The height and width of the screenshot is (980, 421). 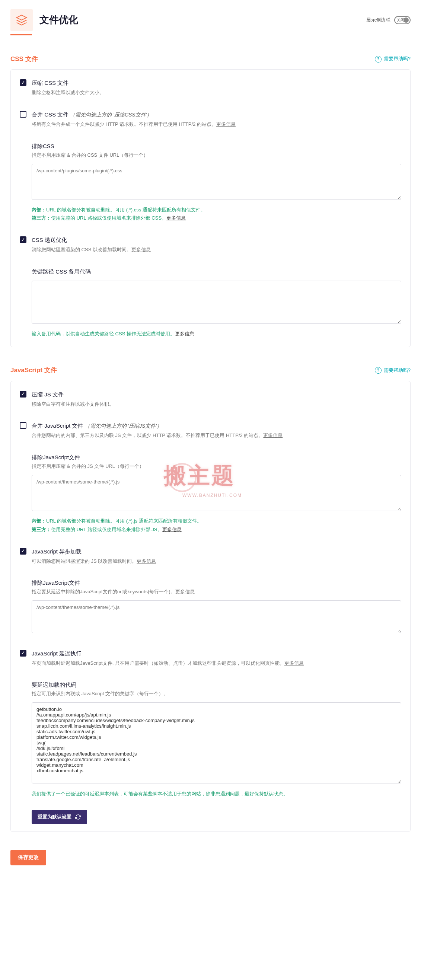 I want to click on critical-css-textarea, so click(x=216, y=302).